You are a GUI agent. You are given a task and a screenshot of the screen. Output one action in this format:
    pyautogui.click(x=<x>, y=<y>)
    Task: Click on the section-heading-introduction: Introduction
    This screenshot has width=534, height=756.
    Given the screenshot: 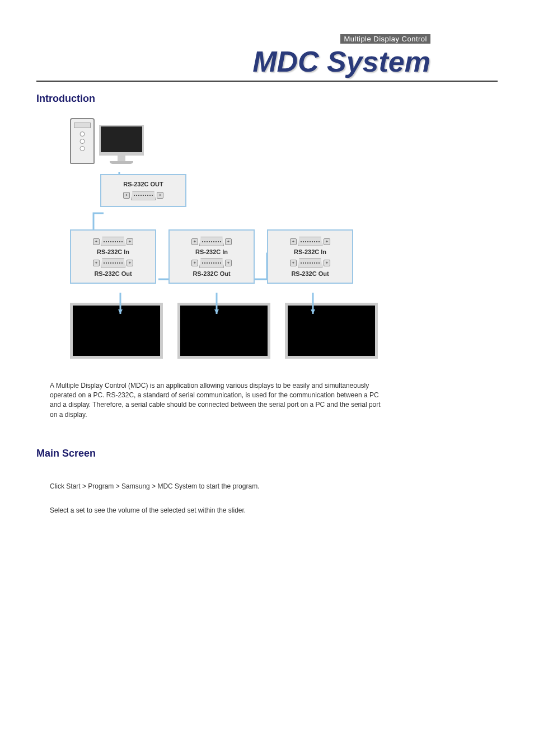 What is the action you would take?
    pyautogui.click(x=267, y=98)
    